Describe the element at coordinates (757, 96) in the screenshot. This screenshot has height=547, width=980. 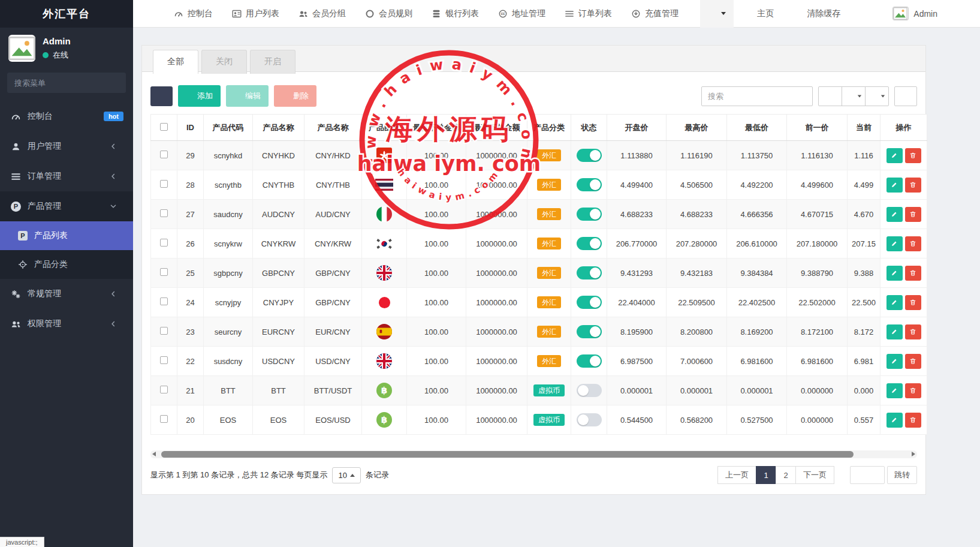
I see `table-search-input` at that location.